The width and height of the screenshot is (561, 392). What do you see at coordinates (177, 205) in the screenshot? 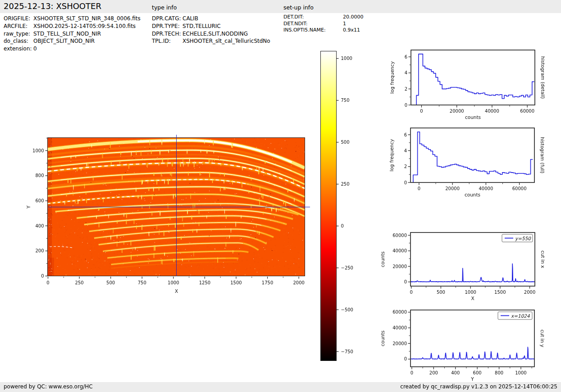
I see `crosshair-vertical-line` at bounding box center [177, 205].